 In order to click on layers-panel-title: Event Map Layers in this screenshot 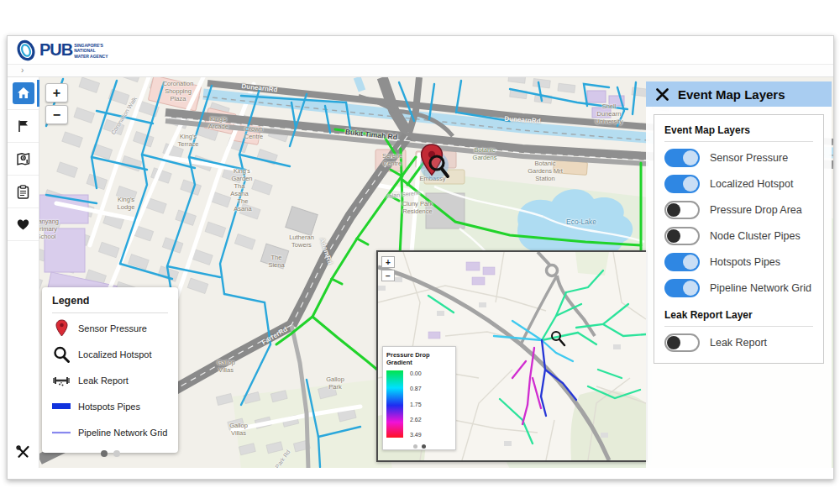, I will do `click(732, 94)`.